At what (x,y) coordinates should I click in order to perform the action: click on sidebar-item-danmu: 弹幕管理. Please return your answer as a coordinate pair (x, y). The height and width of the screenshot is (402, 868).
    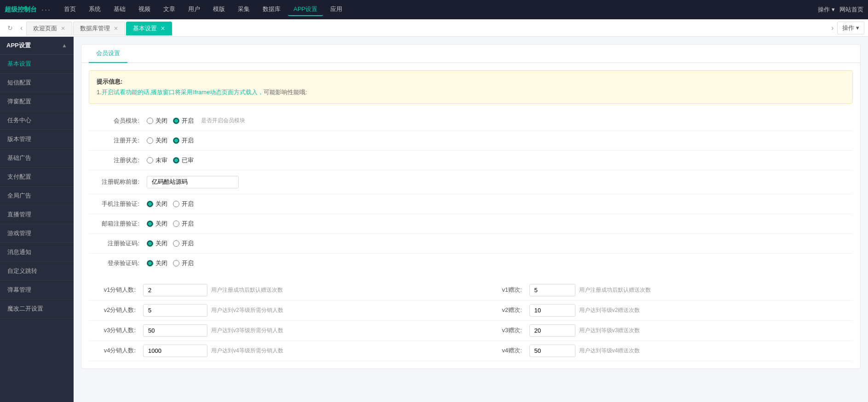
    Looking at the image, I should click on (37, 290).